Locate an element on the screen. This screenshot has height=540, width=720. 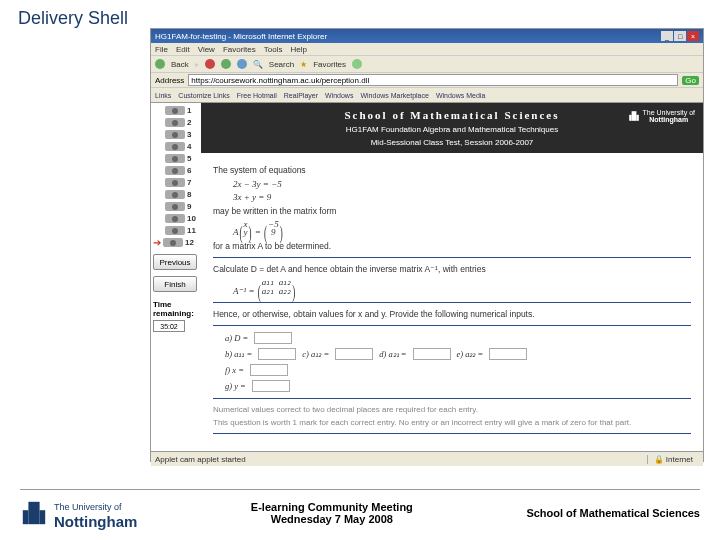
question-nav-item: 9 is located at coordinates (176, 206).